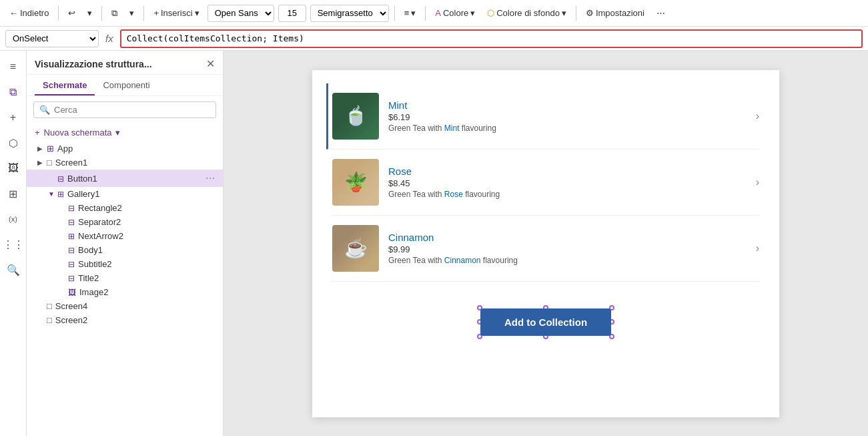 The image size is (868, 436). Describe the element at coordinates (156, 13) in the screenshot. I see `plus-icon: +` at that location.